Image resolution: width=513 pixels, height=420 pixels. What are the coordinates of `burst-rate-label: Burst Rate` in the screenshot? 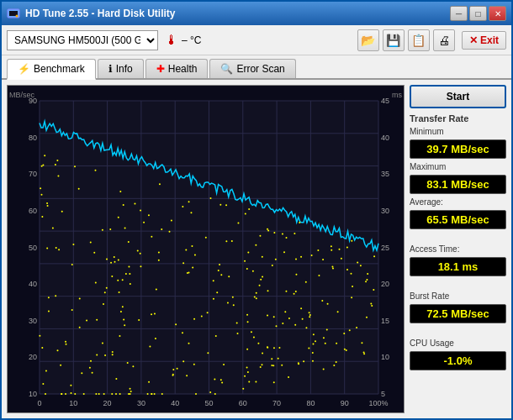 It's located at (457, 296).